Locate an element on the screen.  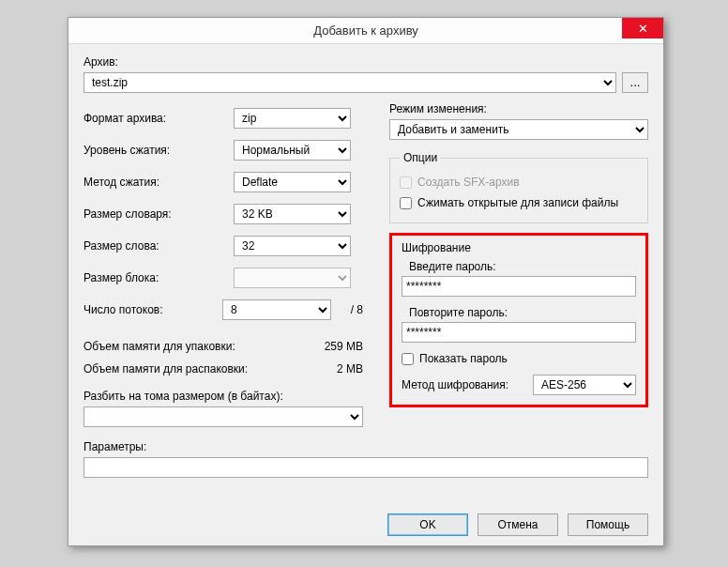
sfx-checkbox is located at coordinates (405, 182).